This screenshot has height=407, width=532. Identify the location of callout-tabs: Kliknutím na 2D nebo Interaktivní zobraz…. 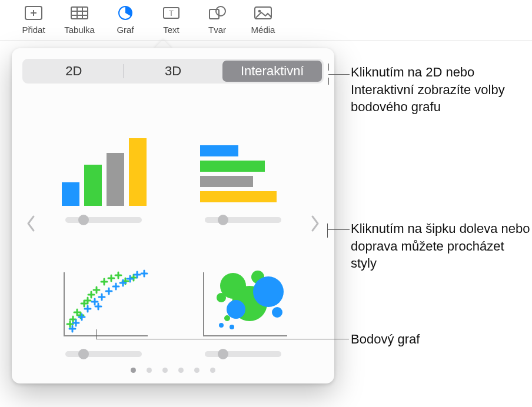
(439, 89).